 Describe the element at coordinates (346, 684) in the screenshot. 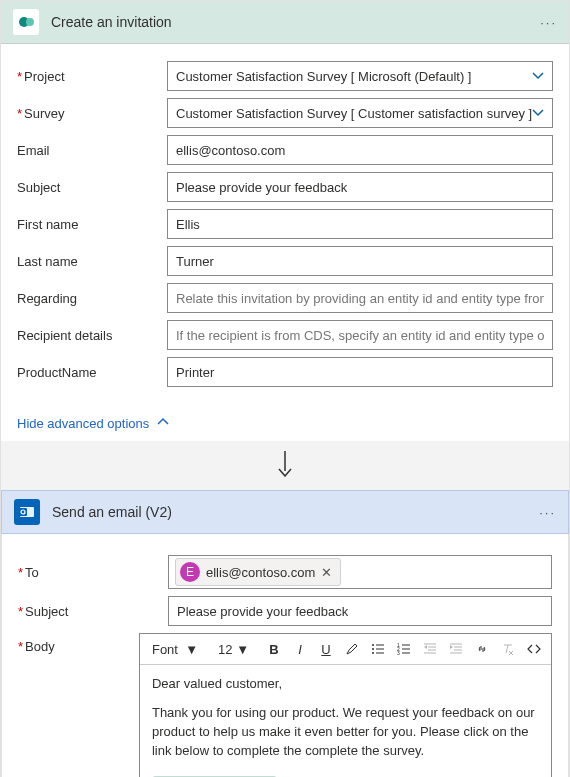

I see `body-greeting: Dear valued customer,` at that location.